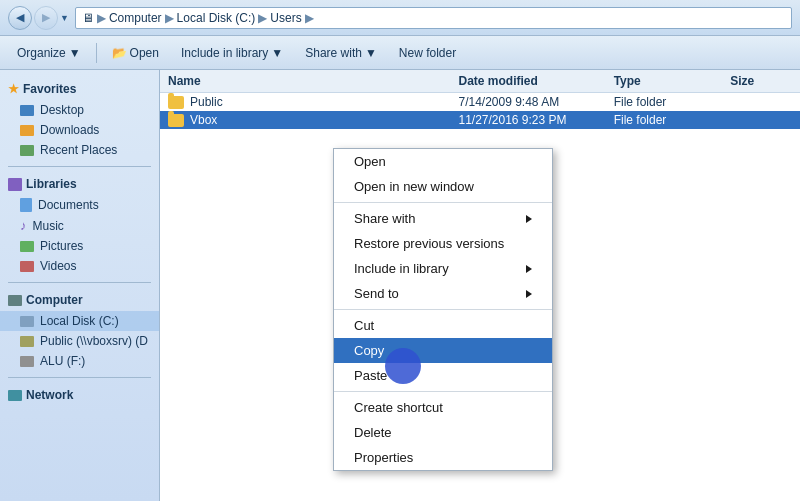  What do you see at coordinates (27, 150) in the screenshot?
I see `recent-places-icon` at bounding box center [27, 150].